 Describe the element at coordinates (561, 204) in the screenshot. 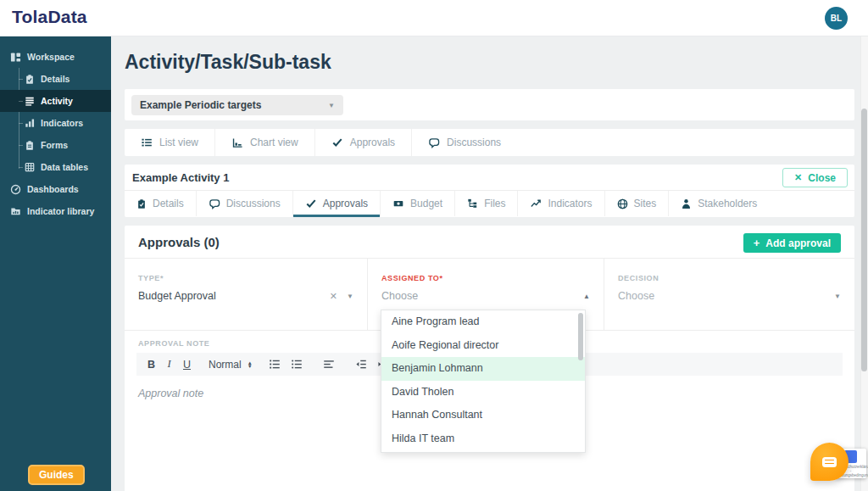

I see `tab-indicators: Indicators` at that location.